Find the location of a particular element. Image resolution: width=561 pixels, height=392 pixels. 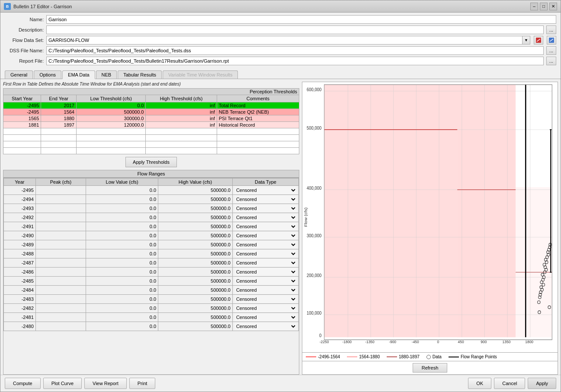

svg-text: 900 is located at coordinates (484, 342).